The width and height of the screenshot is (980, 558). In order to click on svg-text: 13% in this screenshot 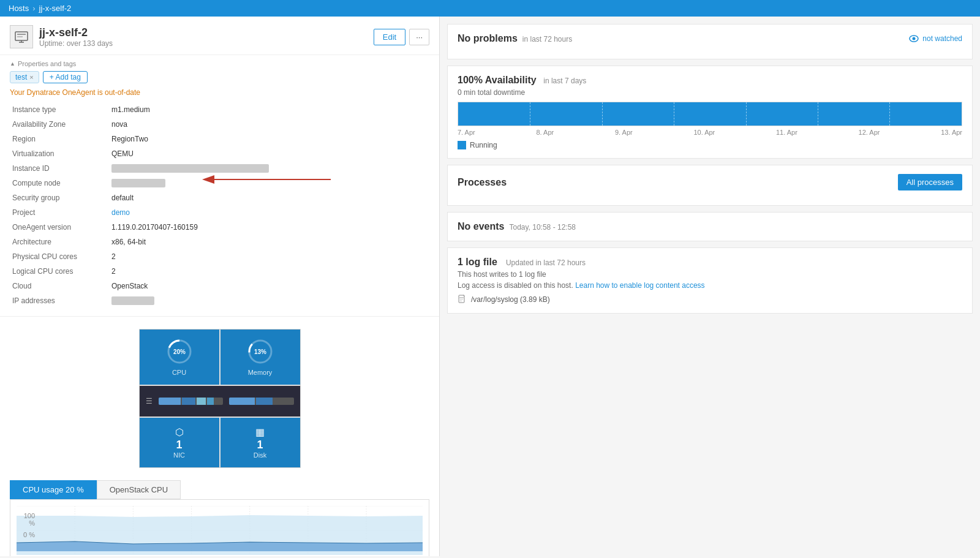, I will do `click(260, 352)`.